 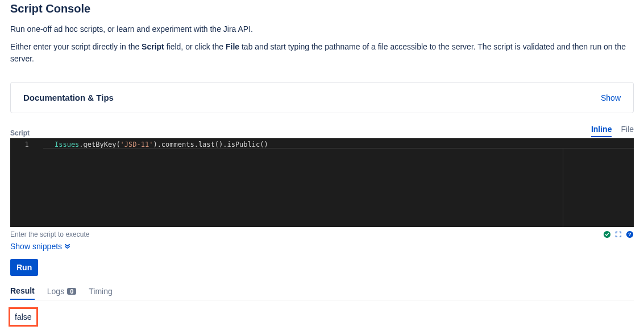 I want to click on text: Either enter your script directly in the, so click(x=76, y=47).